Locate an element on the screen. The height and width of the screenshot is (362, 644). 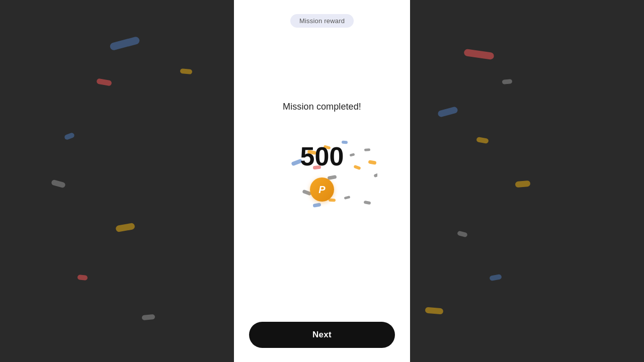
coin-symbol: P is located at coordinates (322, 190).